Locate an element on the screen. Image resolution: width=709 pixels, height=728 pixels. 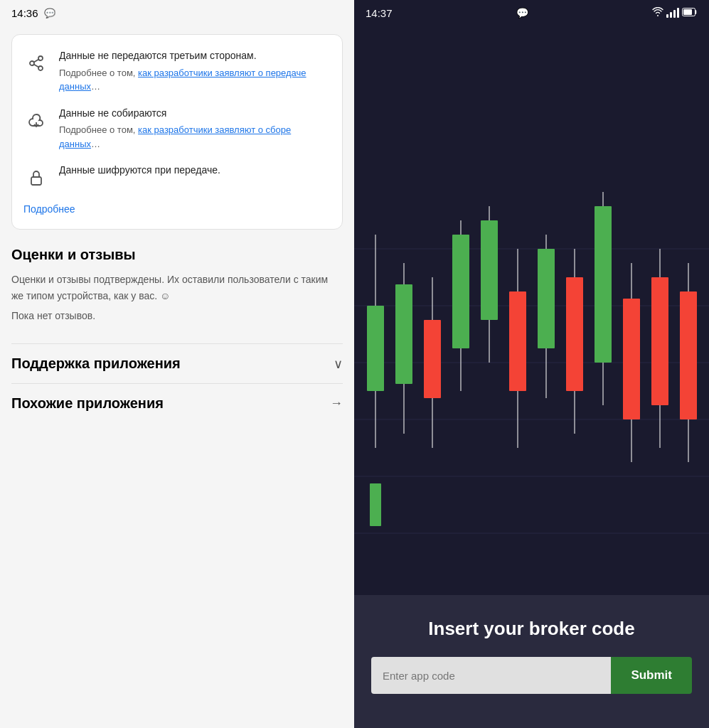
wifi-icon is located at coordinates (658, 13).